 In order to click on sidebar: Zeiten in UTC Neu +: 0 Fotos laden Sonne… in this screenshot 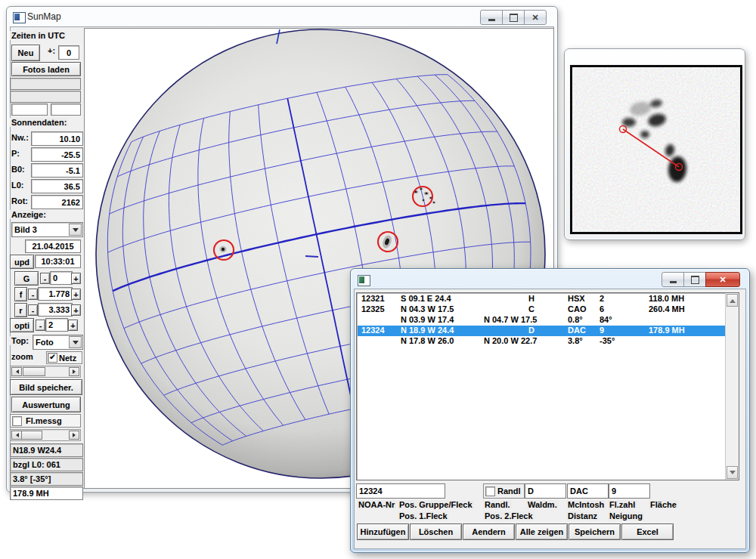, I will do `click(46, 258)`.